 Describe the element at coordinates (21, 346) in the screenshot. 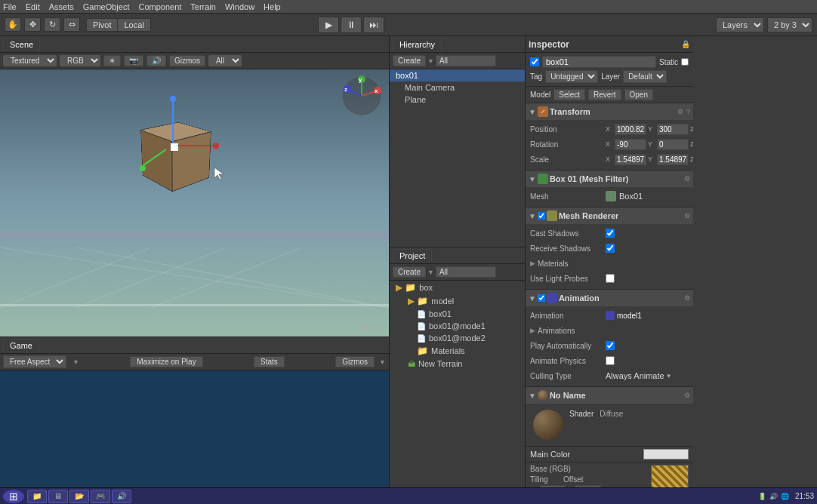

I see `game-tab: Game` at that location.